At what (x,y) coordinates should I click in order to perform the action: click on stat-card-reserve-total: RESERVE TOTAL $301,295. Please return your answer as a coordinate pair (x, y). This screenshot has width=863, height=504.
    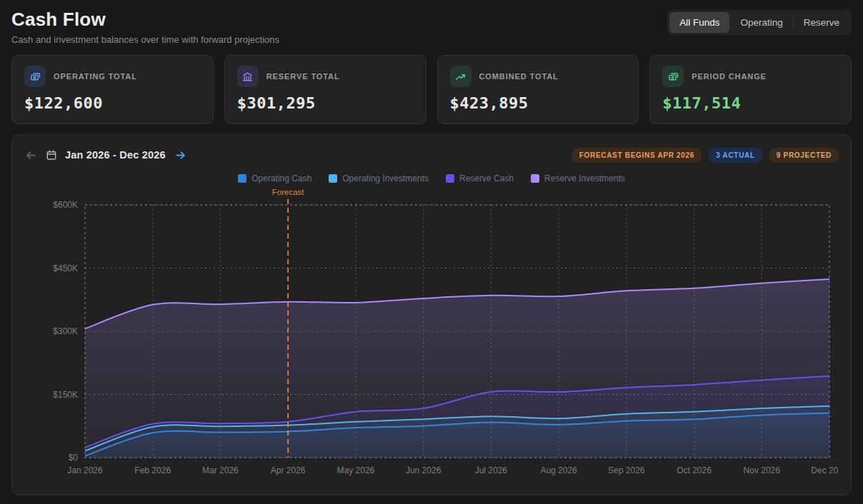
    Looking at the image, I should click on (326, 90).